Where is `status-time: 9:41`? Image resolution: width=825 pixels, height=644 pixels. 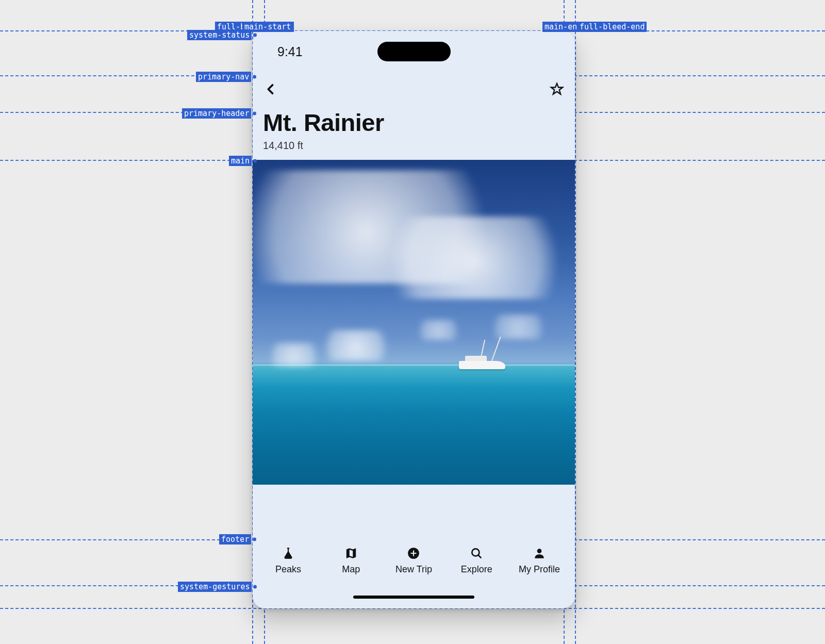 status-time: 9:41 is located at coordinates (290, 52).